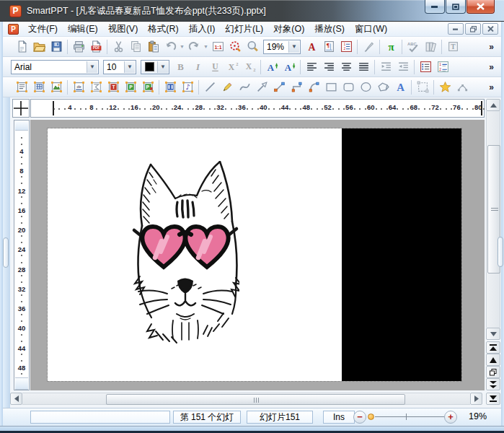 This screenshot has height=433, width=504. What do you see at coordinates (403, 67) in the screenshot?
I see `increase-indent-button` at bounding box center [403, 67].